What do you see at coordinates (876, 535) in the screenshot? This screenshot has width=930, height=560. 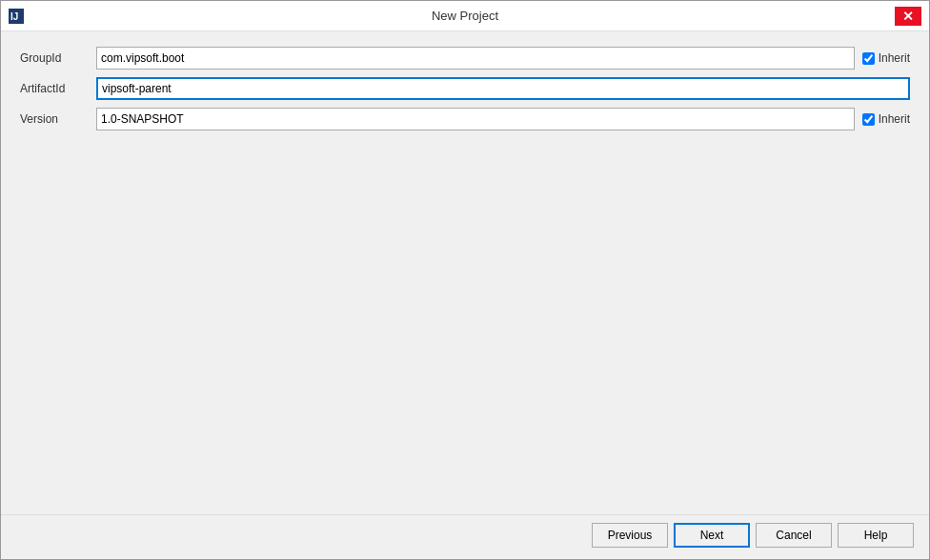 I see `help-button: Help` at bounding box center [876, 535].